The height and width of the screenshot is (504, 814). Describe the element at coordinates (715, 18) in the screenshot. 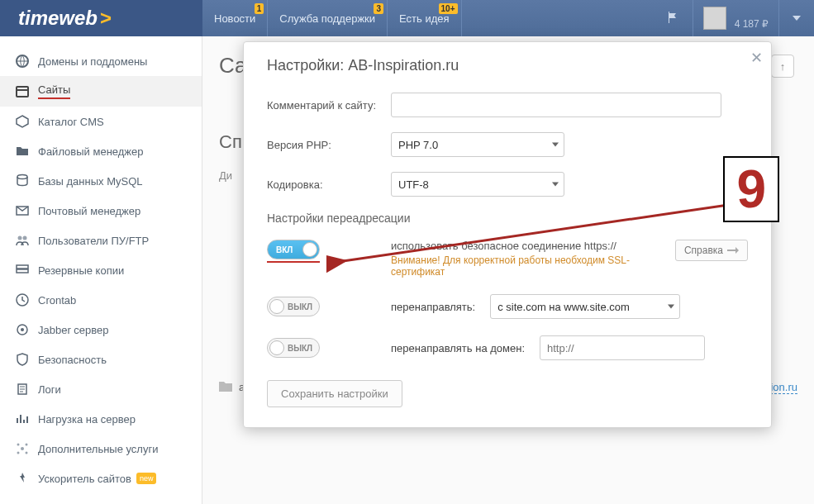

I see `avatar` at that location.